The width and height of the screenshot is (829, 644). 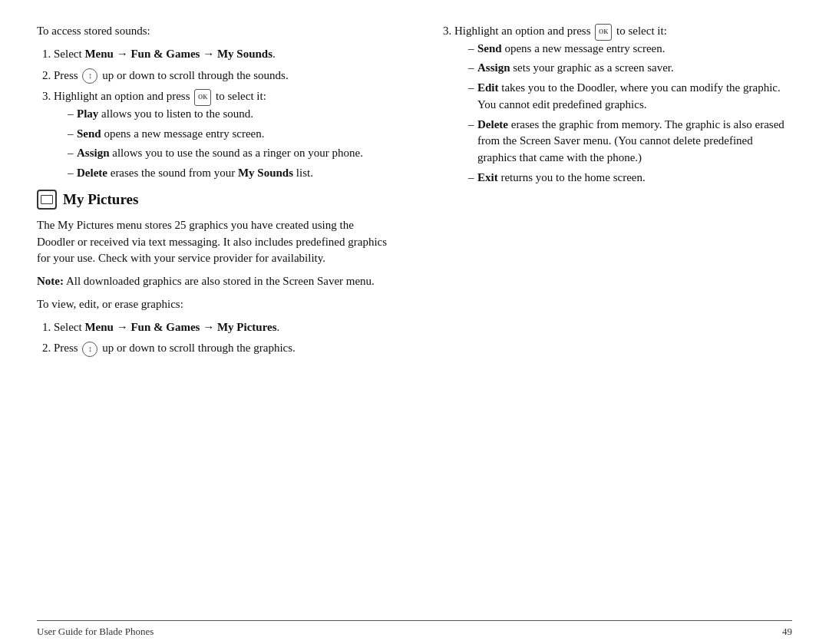 I want to click on rexit-bold: Exit, so click(x=488, y=177).